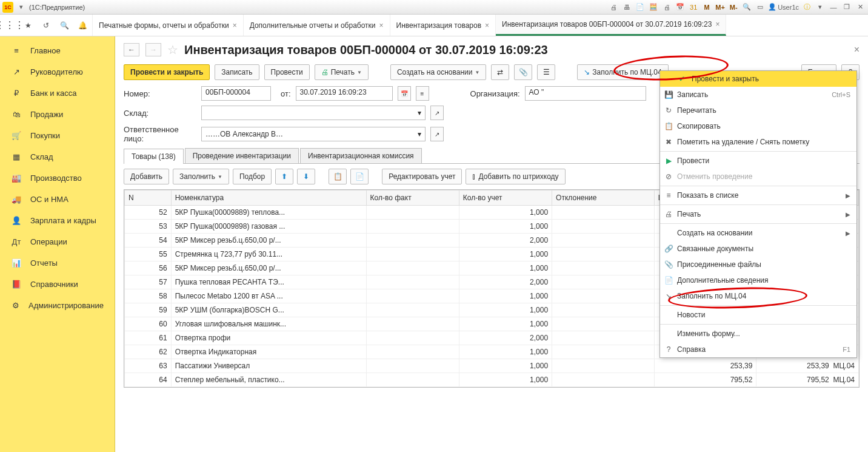 The image size is (868, 452). What do you see at coordinates (627, 7) in the screenshot?
I see `tb-icon: 🖶` at bounding box center [627, 7].